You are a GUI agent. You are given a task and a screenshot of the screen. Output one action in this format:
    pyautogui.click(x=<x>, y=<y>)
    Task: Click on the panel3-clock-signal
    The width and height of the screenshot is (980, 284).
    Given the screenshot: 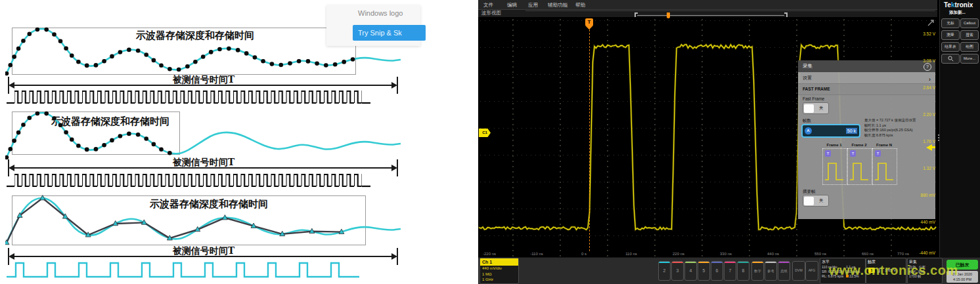 What is the action you would take?
    pyautogui.click(x=197, y=270)
    